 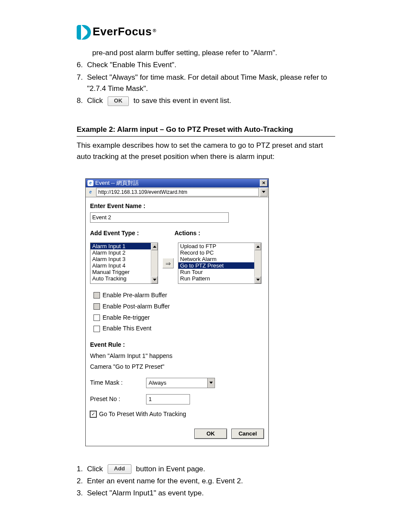 What do you see at coordinates (248, 434) in the screenshot?
I see `dialog-cancel-button: Cancel` at bounding box center [248, 434].